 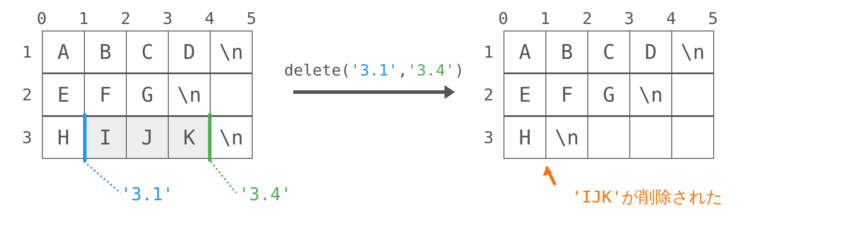 What do you see at coordinates (147, 137) in the screenshot?
I see `cell-highlight: J` at bounding box center [147, 137].